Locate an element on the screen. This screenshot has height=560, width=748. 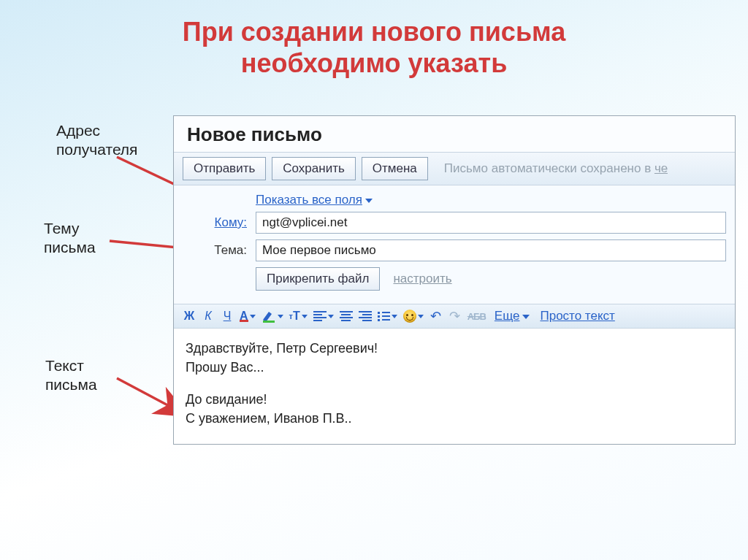
label-subject: Тему письма is located at coordinates (70, 238).